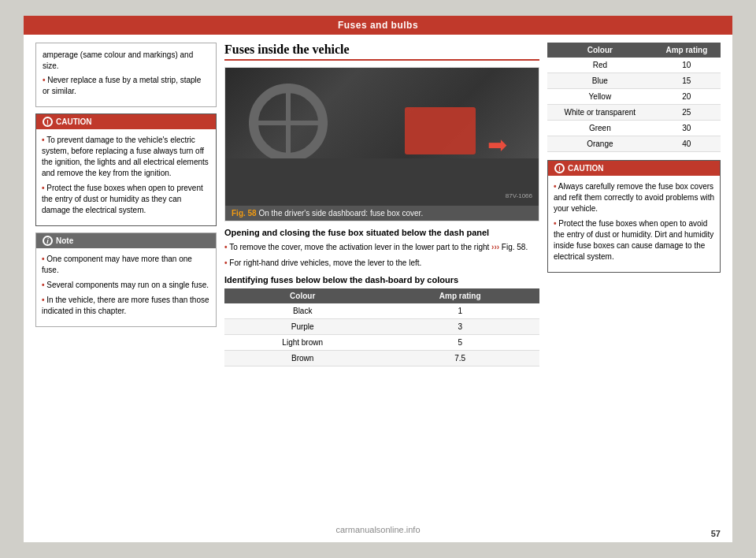  What do you see at coordinates (600, 113) in the screenshot?
I see `table-cell: White or transparent` at bounding box center [600, 113].